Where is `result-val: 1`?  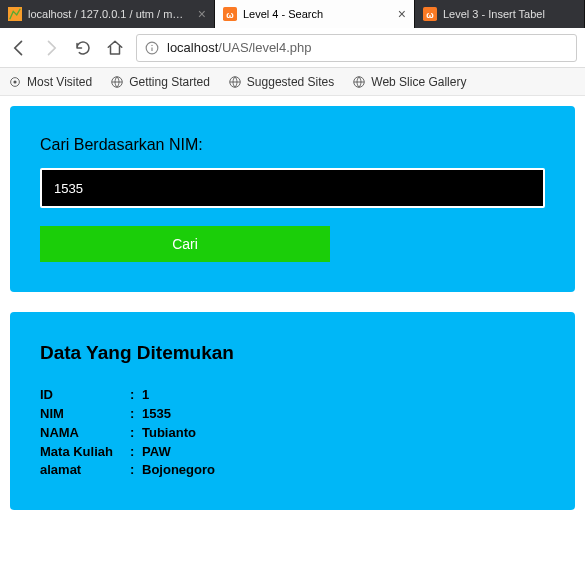 result-val: 1 is located at coordinates (146, 396).